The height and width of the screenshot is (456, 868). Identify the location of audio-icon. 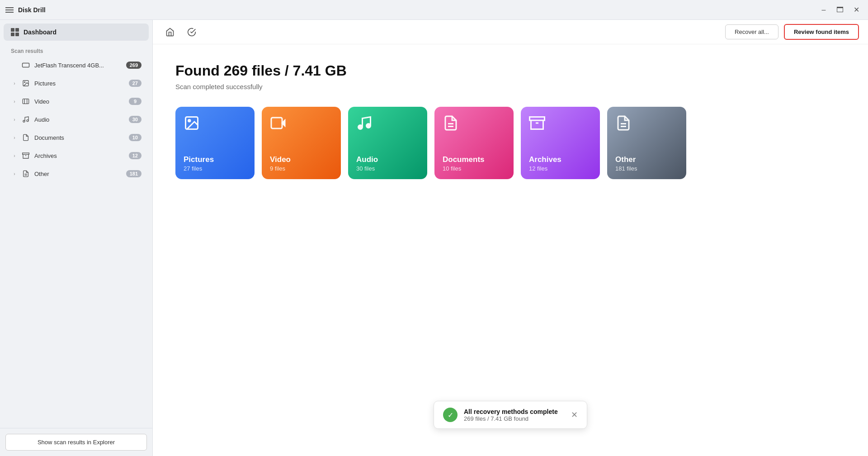
(26, 119).